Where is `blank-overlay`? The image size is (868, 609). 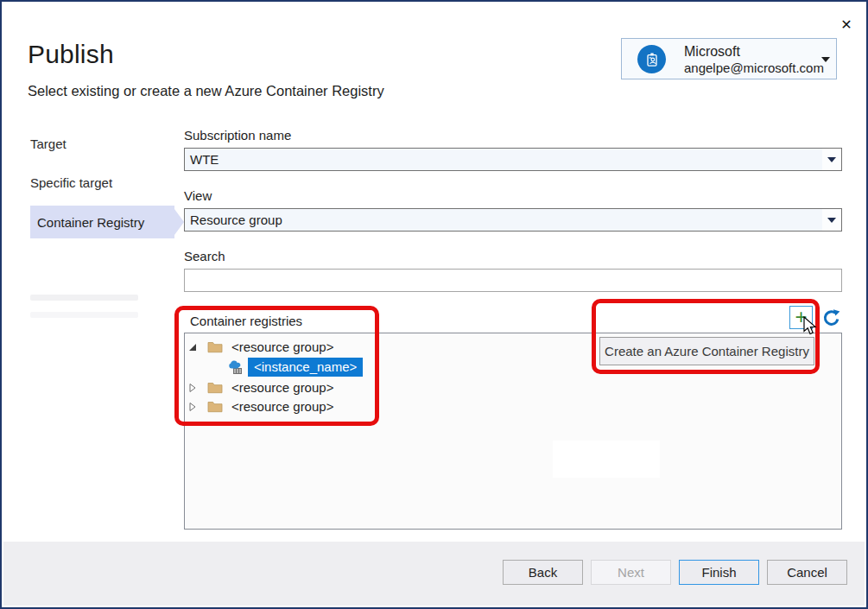 blank-overlay is located at coordinates (606, 460).